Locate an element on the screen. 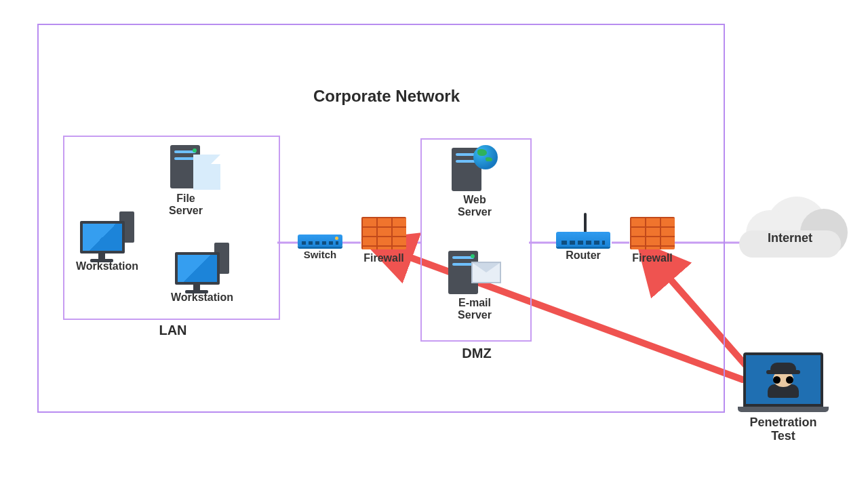 This screenshot has height=488, width=868. switch-icon is located at coordinates (320, 241).